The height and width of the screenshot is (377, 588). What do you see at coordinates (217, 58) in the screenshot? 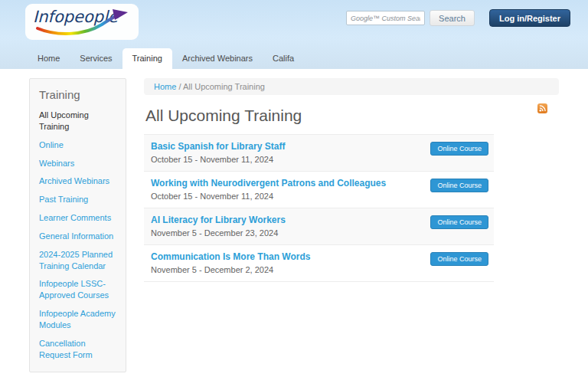
I see `nav-tab: Archived Webinars` at bounding box center [217, 58].